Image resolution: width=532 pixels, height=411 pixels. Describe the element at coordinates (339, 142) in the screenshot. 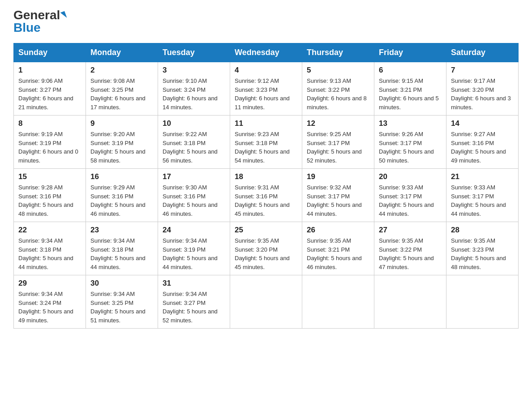

I see `calendar-cell: 12 Sunrise: 9:25 AM Sunset: 3:17 PM Dayl…` at that location.